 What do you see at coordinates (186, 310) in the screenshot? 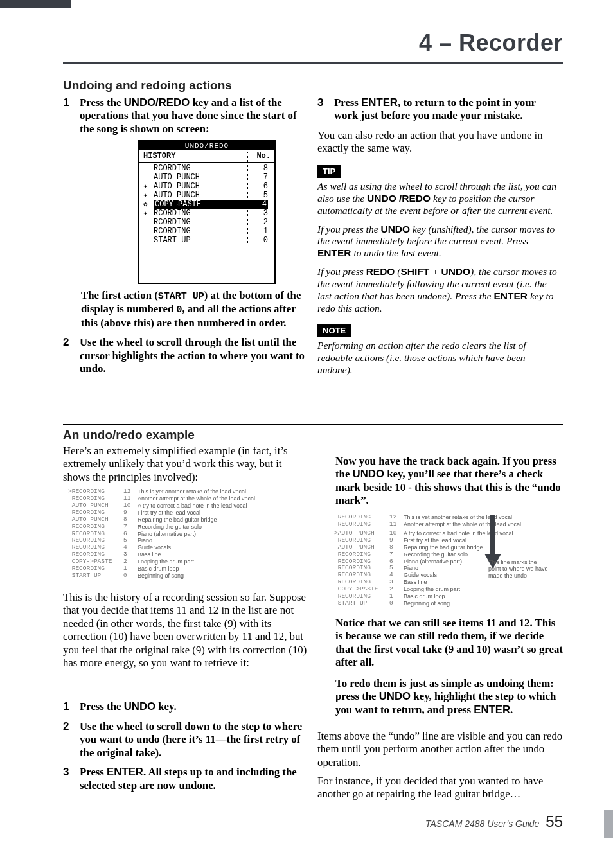
I see `sec1-after-device: The first action (START UP) at the botto…` at bounding box center [186, 310].